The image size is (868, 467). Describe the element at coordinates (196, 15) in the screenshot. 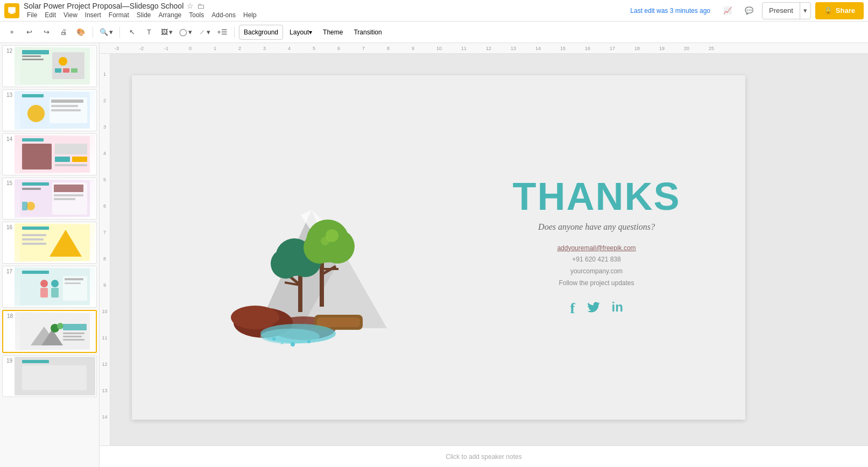

I see `menu-tools: Tools` at that location.